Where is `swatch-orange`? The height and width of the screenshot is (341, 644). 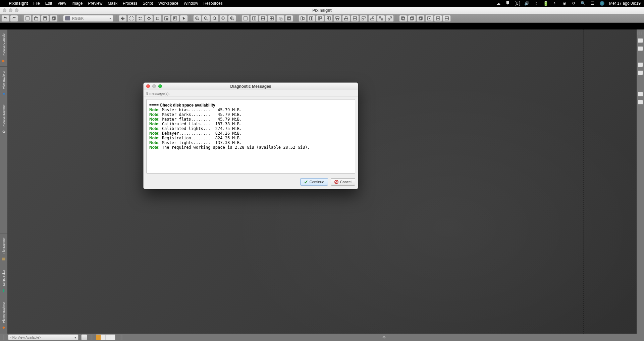 swatch-orange is located at coordinates (99, 337).